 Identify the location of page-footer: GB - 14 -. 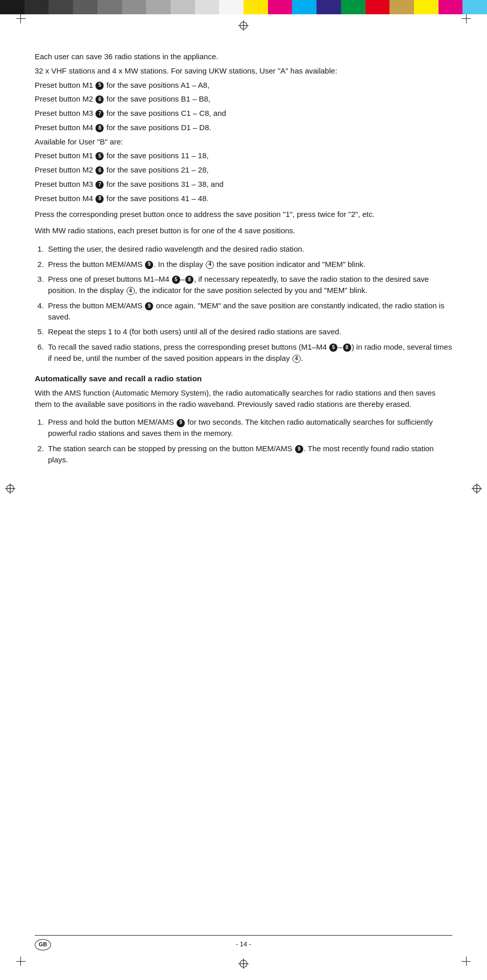
(243, 942).